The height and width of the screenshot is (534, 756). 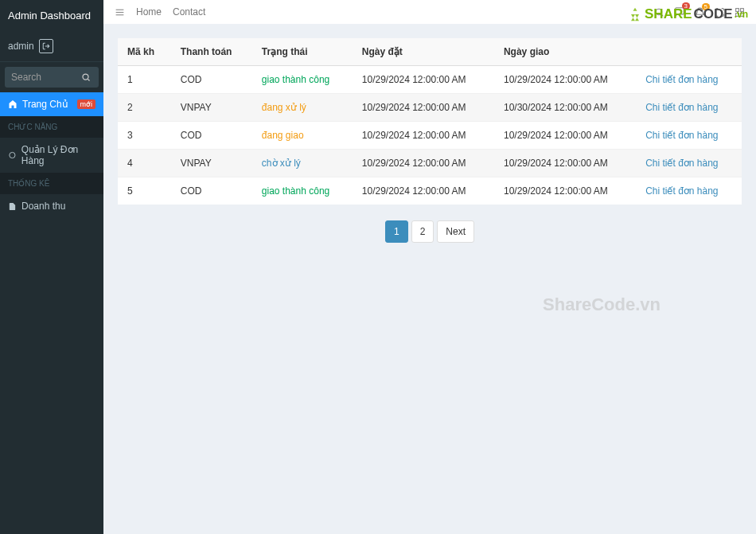 I want to click on sidebar-item-label: Doanh thu, so click(x=43, y=206).